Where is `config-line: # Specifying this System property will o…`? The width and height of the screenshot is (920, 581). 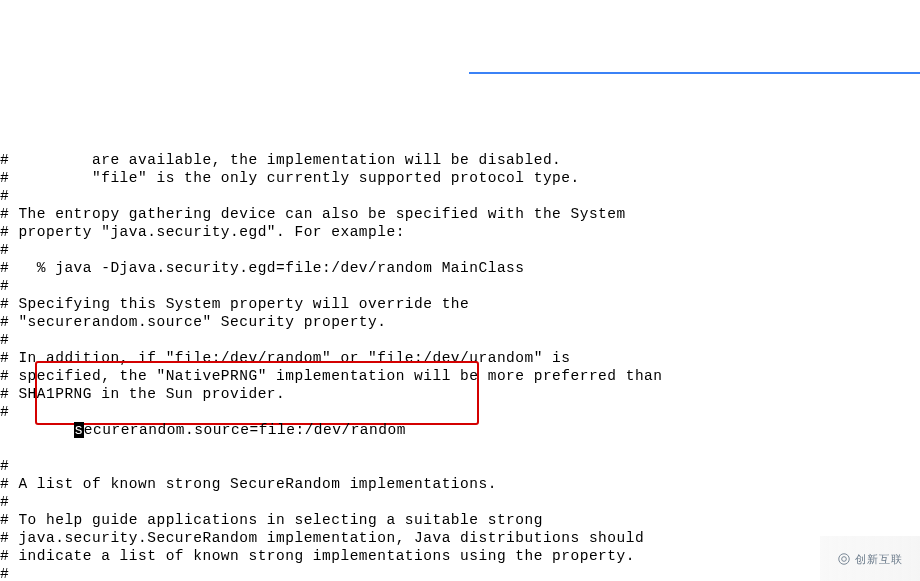
config-line: # Specifying this System property will o… is located at coordinates (460, 304).